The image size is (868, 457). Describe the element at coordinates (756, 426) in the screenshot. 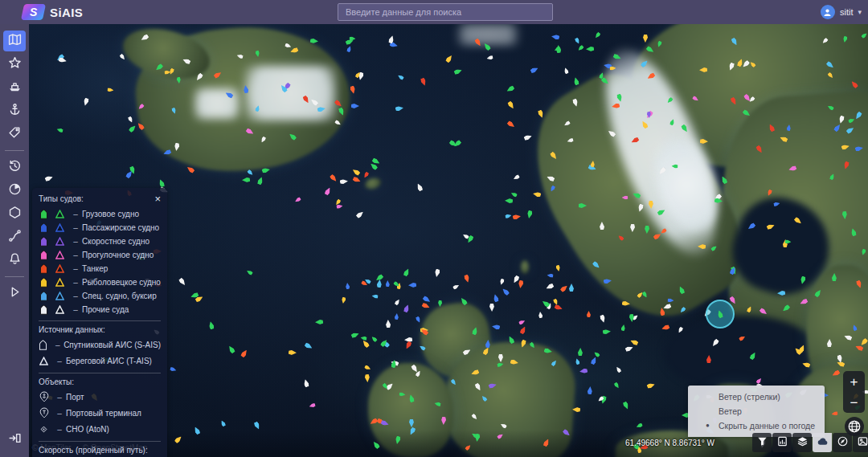

I see `weather-menu-item: ●Скрыть данные о погоде` at that location.